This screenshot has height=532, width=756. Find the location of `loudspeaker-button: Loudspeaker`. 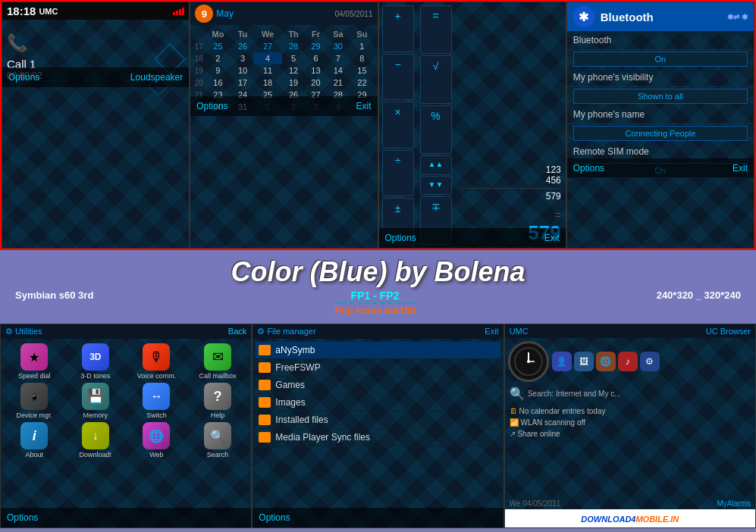

loudspeaker-button: Loudspeaker is located at coordinates (156, 77).